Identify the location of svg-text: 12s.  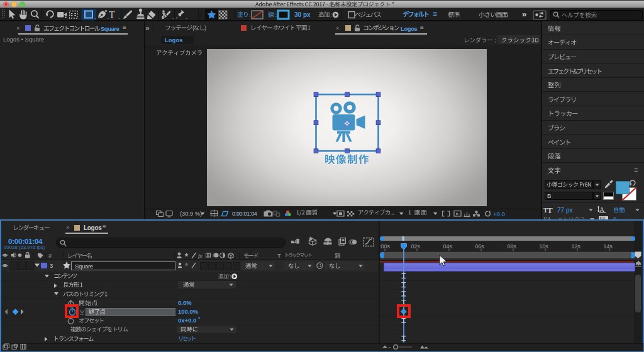
(576, 246).